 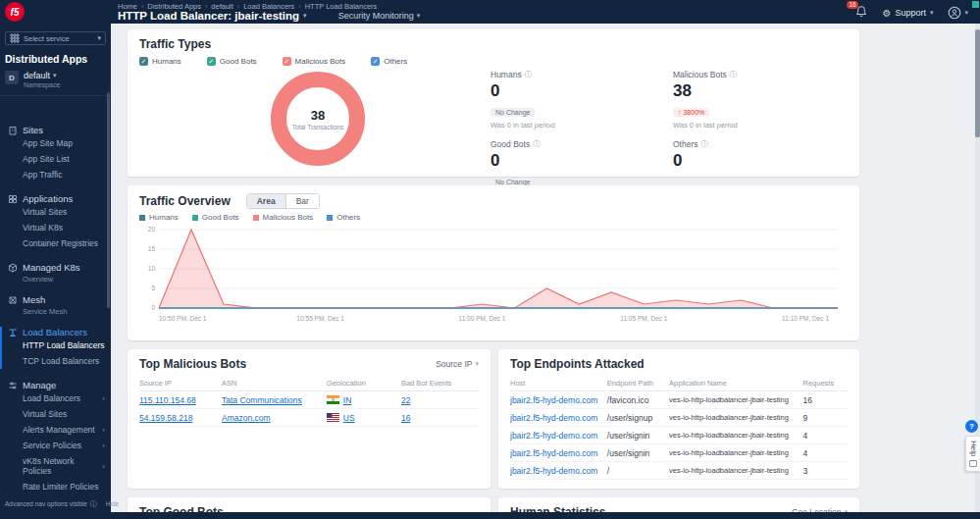 I want to click on sidebar-item-app-traffic: App Traffic, so click(x=59, y=175).